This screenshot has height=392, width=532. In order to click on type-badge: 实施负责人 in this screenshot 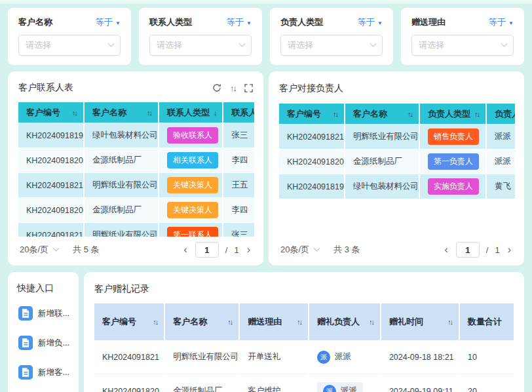, I will do `click(453, 186)`.